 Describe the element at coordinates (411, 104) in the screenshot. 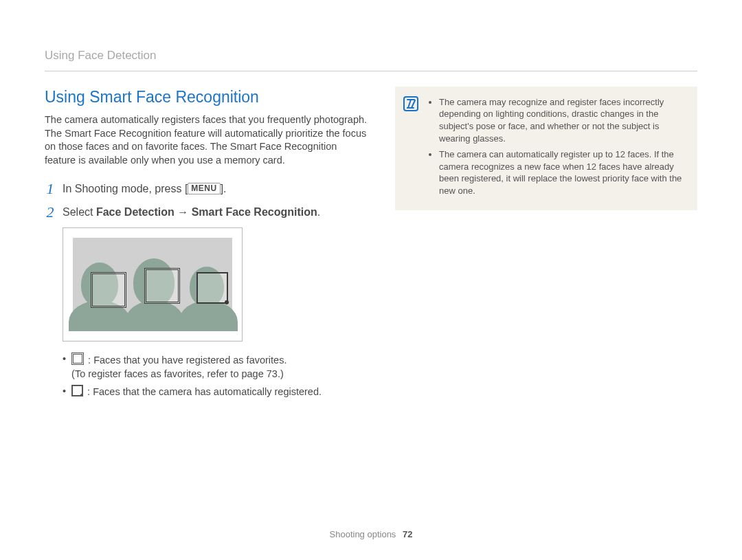

I see `note-icon` at that location.